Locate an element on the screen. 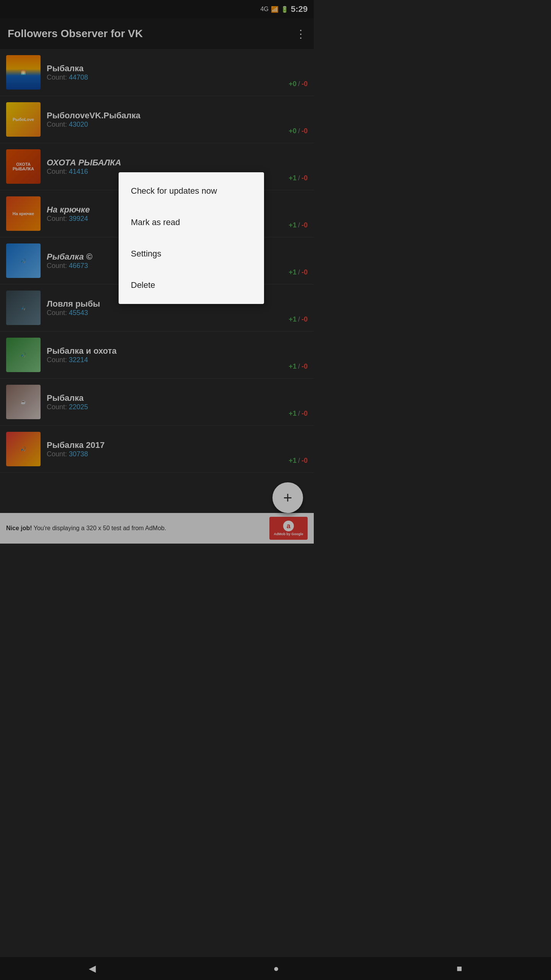 The height and width of the screenshot is (980, 551). menu-item-settings: Settings is located at coordinates (191, 254).